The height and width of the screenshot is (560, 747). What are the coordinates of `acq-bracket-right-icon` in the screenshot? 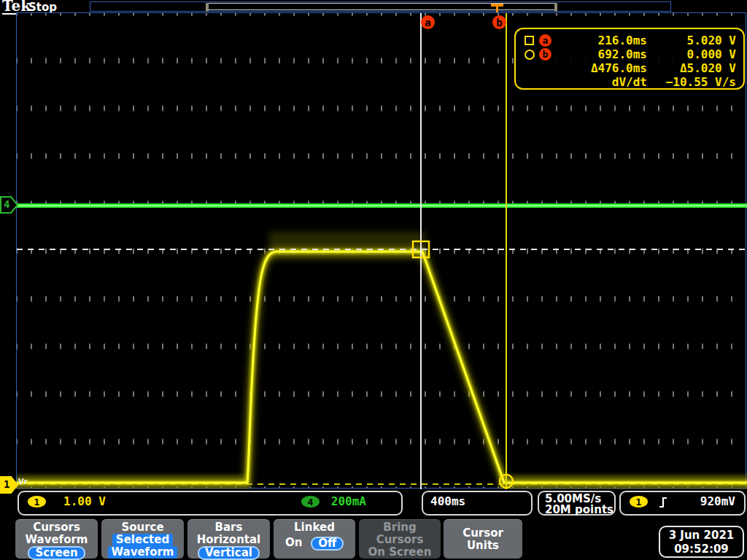 It's located at (556, 7).